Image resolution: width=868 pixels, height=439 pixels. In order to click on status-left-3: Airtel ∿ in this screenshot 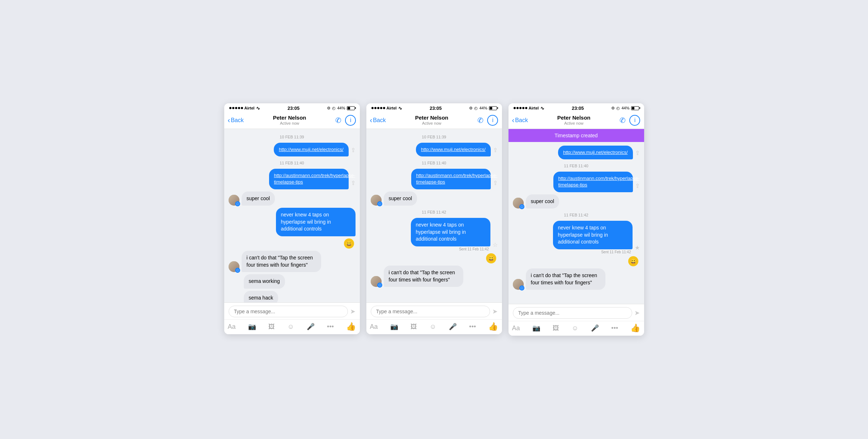, I will do `click(529, 108)`.